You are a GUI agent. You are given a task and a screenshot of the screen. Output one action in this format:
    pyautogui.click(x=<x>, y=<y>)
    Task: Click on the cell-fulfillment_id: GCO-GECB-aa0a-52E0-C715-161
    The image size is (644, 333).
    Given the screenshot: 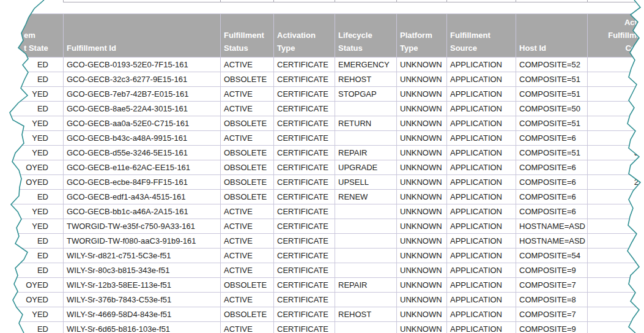 What is the action you would take?
    pyautogui.click(x=142, y=124)
    